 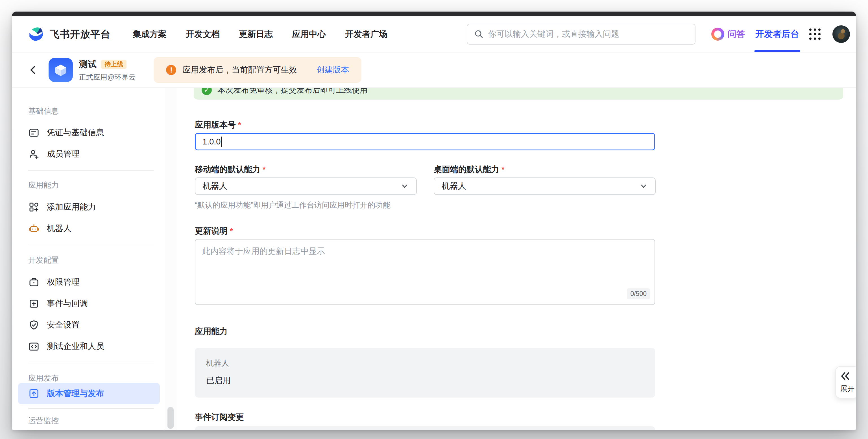 What do you see at coordinates (454, 186) in the screenshot?
I see `desktop-capability-value: 机器人` at bounding box center [454, 186].